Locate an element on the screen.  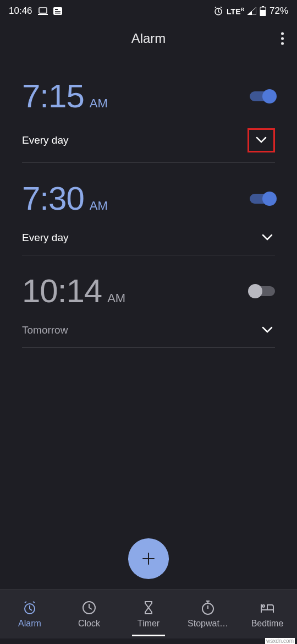
signal-icon is located at coordinates (252, 11).